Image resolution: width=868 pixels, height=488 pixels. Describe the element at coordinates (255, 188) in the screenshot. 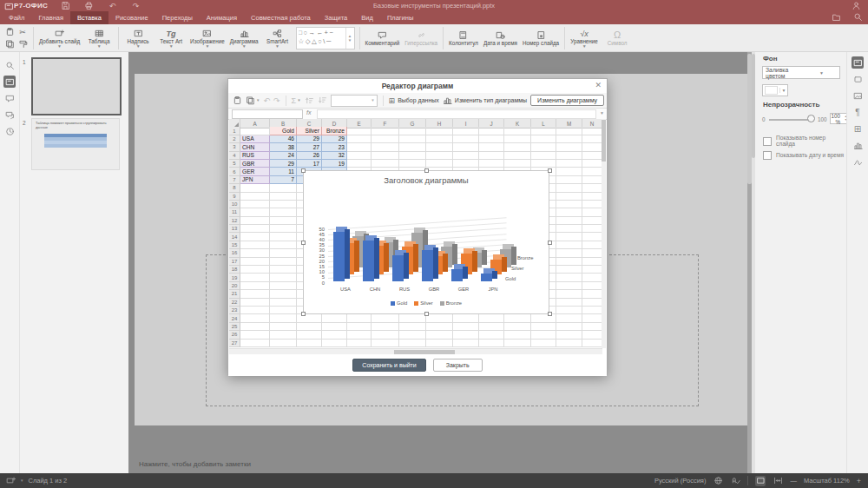

I see `cell-A8` at that location.